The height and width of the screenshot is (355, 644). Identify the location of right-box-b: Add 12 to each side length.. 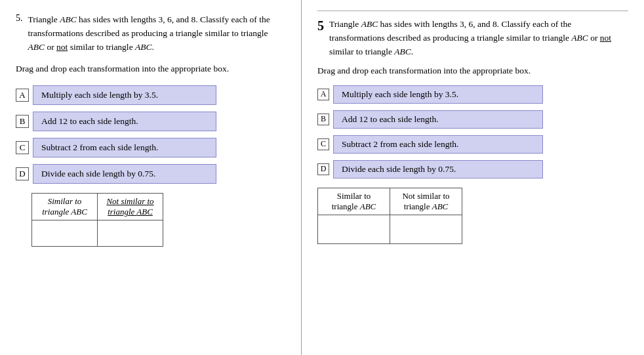
(438, 119).